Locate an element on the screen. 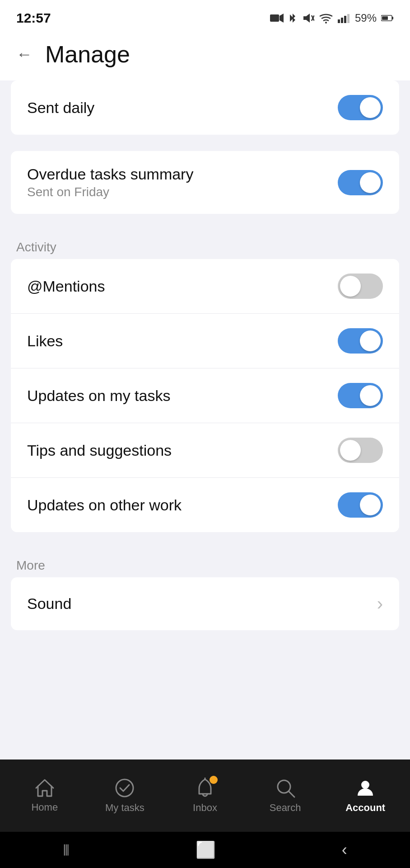  likes-label: Likes is located at coordinates (45, 341).